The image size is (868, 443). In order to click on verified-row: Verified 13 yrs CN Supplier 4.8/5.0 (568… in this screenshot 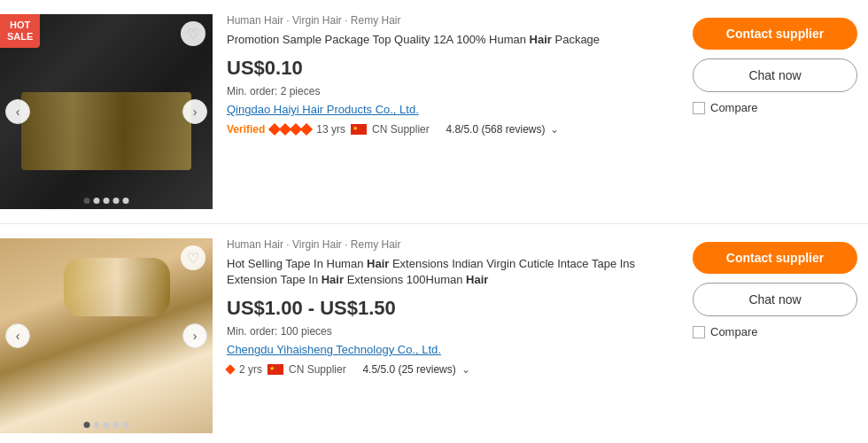, I will do `click(447, 129)`.